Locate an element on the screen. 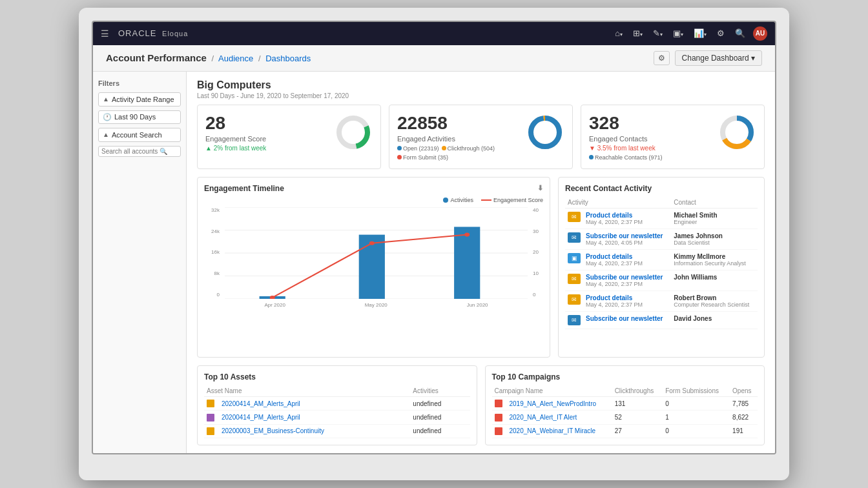 The height and width of the screenshot is (488, 868). breadcrumb-actions: ⚙ Change Dashboard ▾ is located at coordinates (708, 58).